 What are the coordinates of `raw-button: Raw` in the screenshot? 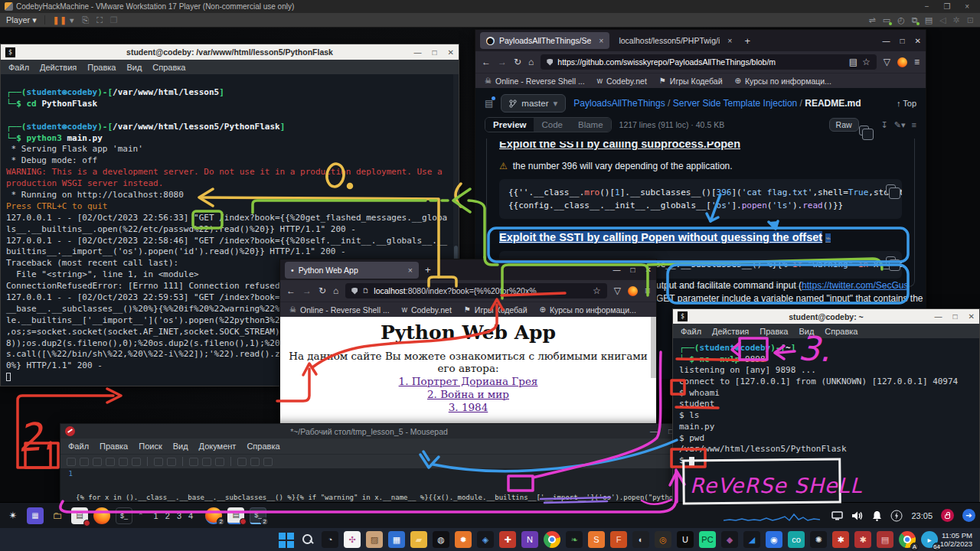 It's located at (844, 125).